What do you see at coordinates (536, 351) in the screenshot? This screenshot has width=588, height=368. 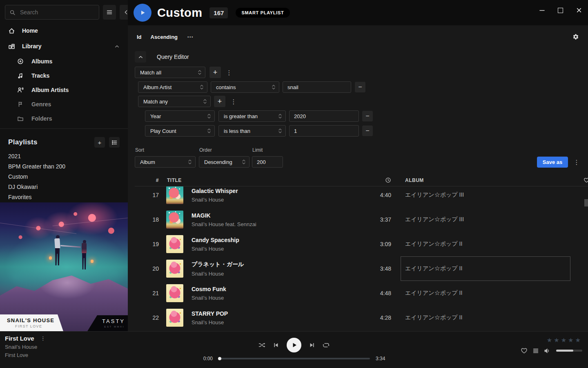 I see `queue-button` at bounding box center [536, 351].